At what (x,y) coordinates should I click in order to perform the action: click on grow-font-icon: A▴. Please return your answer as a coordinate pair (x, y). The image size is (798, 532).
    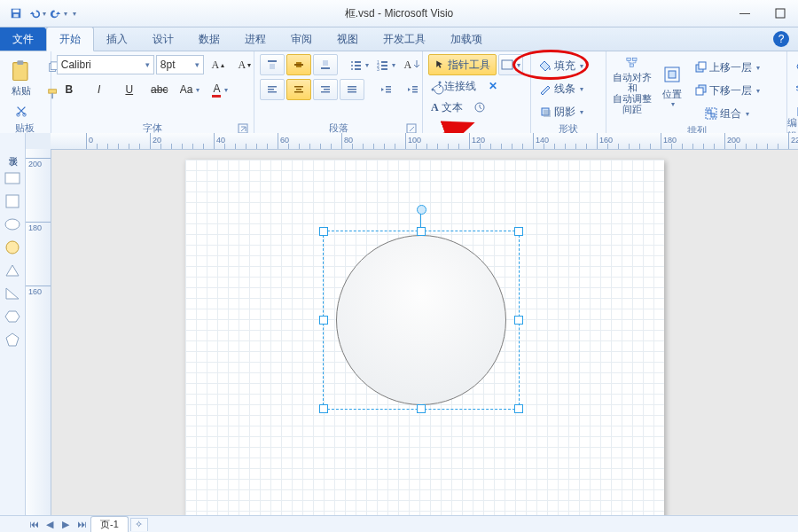
    Looking at the image, I should click on (218, 65).